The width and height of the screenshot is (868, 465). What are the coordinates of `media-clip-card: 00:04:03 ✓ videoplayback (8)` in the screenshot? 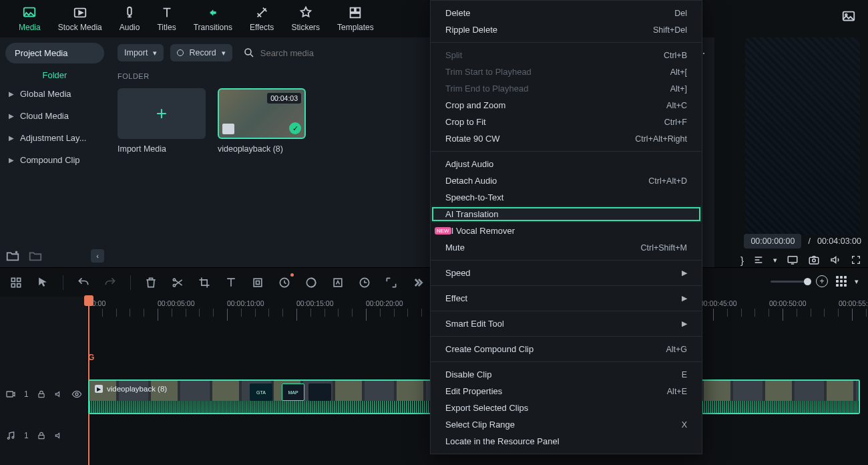 It's located at (262, 121).